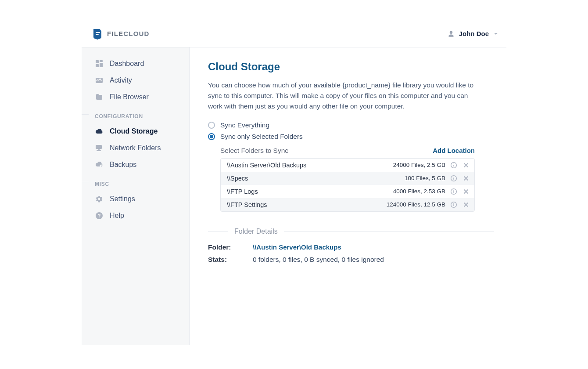  Describe the element at coordinates (351, 232) in the screenshot. I see `details-heading-wrap: Folder Details` at that location.